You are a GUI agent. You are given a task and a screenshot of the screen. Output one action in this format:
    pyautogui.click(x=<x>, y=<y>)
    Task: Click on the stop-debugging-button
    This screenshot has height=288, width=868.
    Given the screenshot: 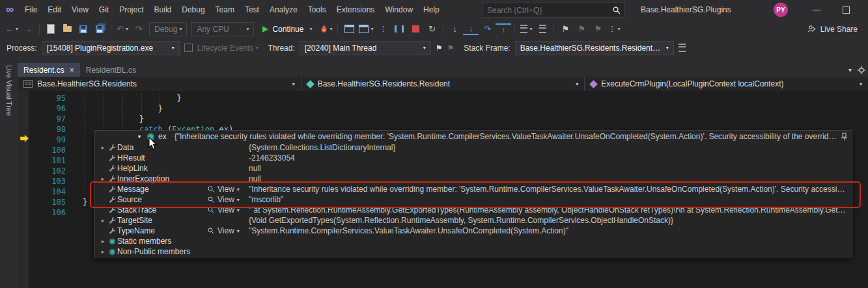 What is the action you would take?
    pyautogui.click(x=415, y=29)
    